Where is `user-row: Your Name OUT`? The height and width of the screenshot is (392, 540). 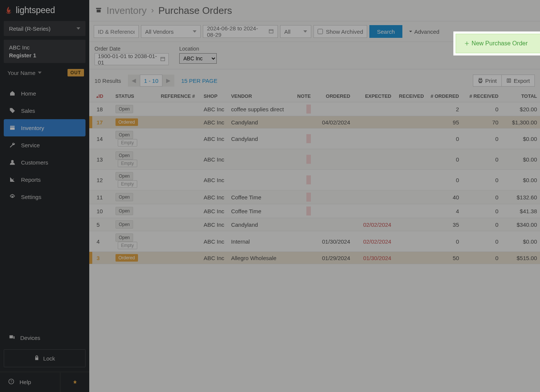
user-row: Your Name OUT is located at coordinates (45, 74).